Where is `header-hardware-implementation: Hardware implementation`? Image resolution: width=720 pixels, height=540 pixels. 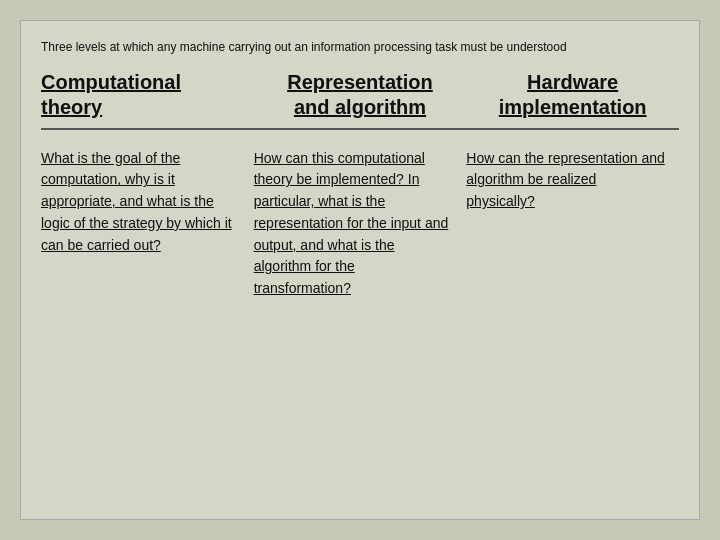
header-hardware-implementation: Hardware implementation is located at coordinates (572, 95).